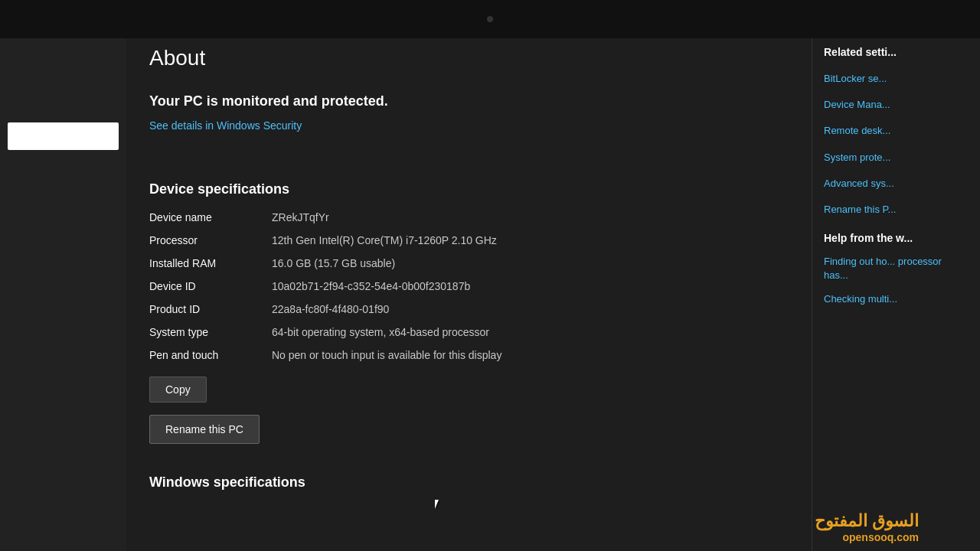 This screenshot has height=551, width=980. Describe the element at coordinates (896, 79) in the screenshot. I see `related-link-bitlocker: BitLocker se...` at that location.